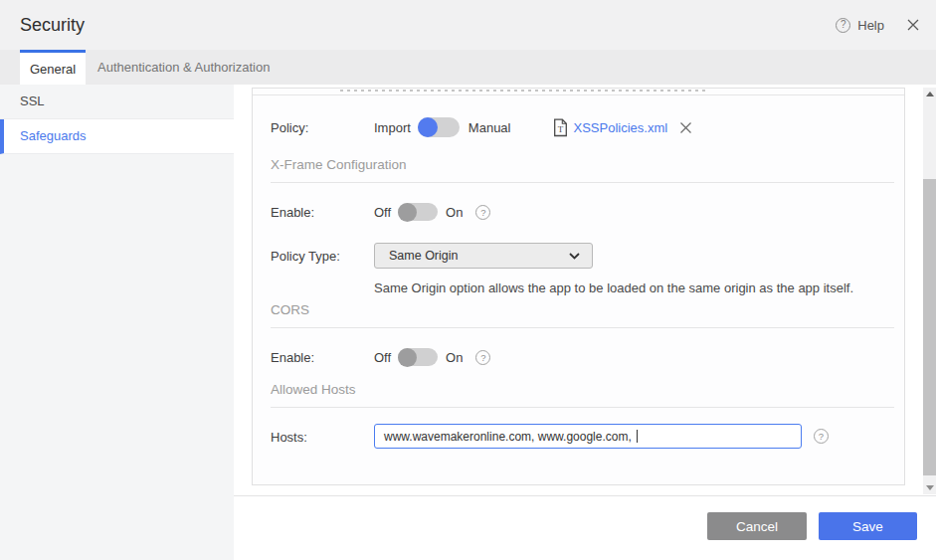 The height and width of the screenshot is (560, 936). Describe the element at coordinates (392, 127) in the screenshot. I see `import-label: Import` at that location.